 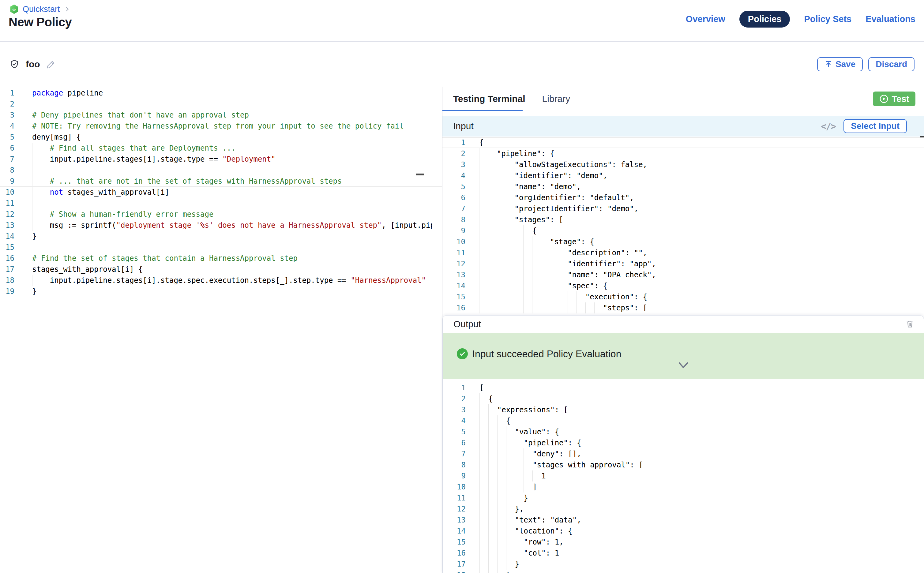 What do you see at coordinates (683, 176) in the screenshot?
I see `code-line: 4 "identifier": "demo",` at bounding box center [683, 176].